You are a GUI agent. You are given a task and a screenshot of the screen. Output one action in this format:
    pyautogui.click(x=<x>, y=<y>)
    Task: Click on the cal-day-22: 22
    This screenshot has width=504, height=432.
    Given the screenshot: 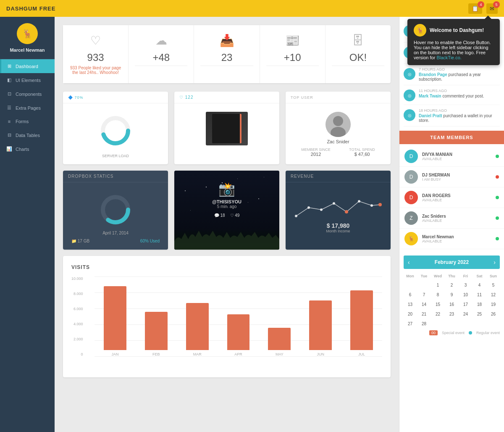 What is the action you would take?
    pyautogui.click(x=438, y=314)
    